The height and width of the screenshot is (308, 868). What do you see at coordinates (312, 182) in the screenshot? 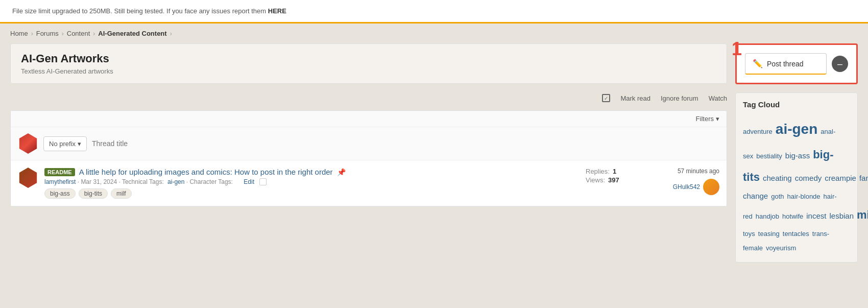
I see `thread-meta: lamythefirst · Mar 31, 2024 · Technical …` at bounding box center [312, 182].